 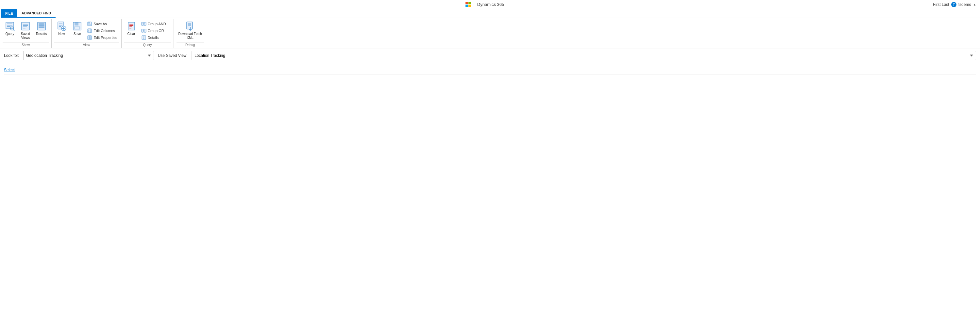 I want to click on main-content: Select, so click(x=490, y=70).